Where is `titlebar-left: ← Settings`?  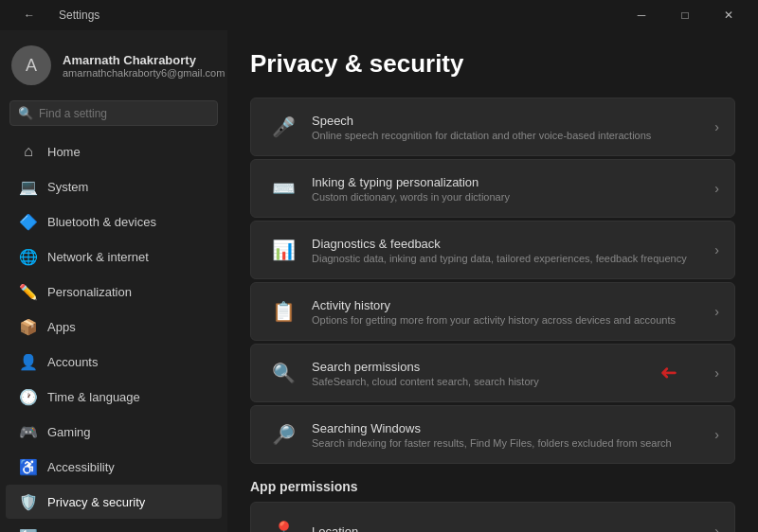 titlebar-left: ← Settings is located at coordinates (53, 15).